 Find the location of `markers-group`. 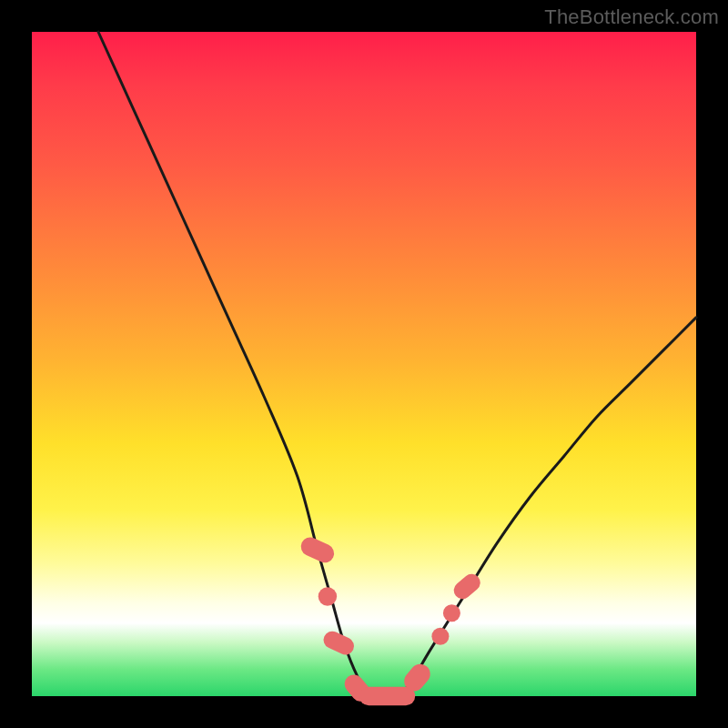

markers-group is located at coordinates (390, 620).